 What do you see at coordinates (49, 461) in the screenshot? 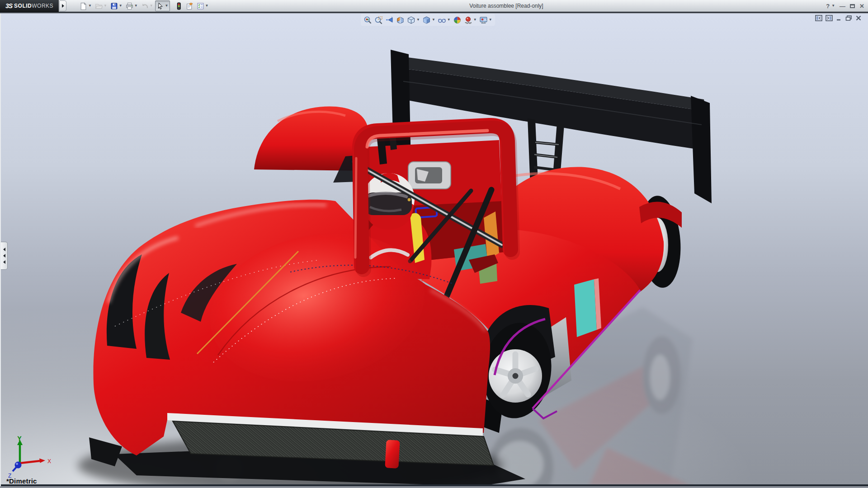
I see `triad-x-label: X` at bounding box center [49, 461].